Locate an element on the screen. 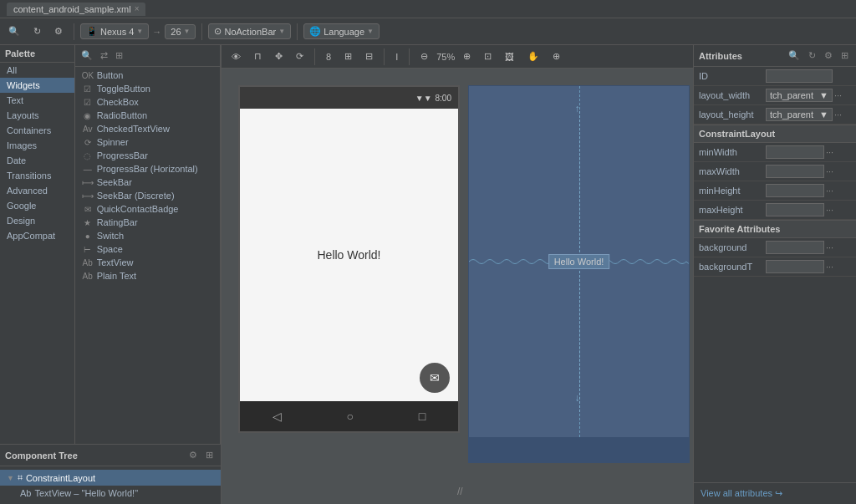  attr-id-input is located at coordinates (799, 76).